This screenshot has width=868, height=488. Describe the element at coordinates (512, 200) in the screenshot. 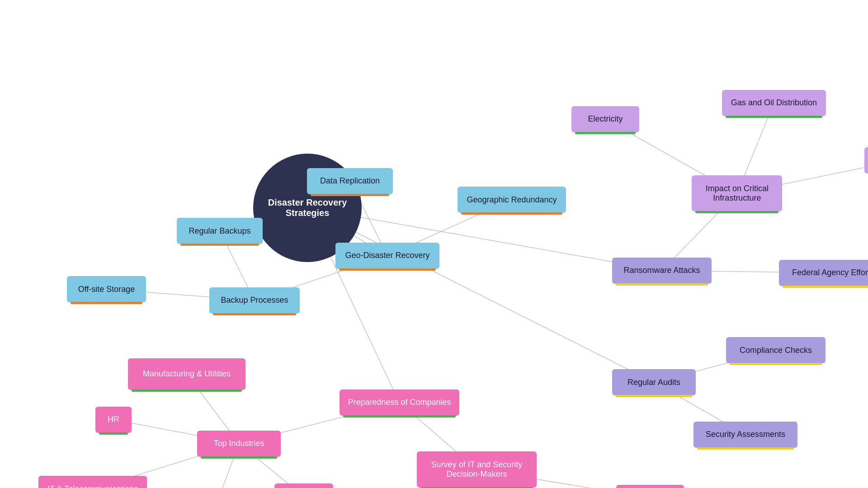

I see `geographic-redundancy-node: Geographic Redundancy` at that location.